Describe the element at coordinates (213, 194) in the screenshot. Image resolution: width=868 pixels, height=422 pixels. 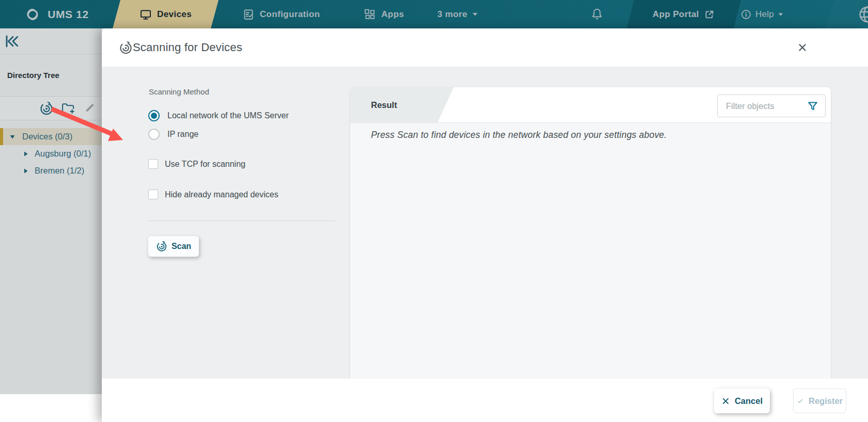
I see `checkbox-hide-managed: Hide already managed devices` at that location.